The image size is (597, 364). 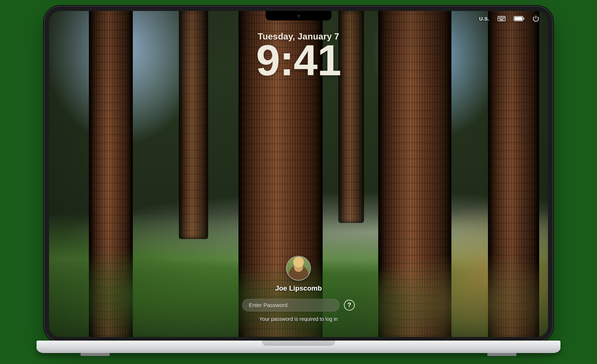 I want to click on laptop-base, so click(x=298, y=349).